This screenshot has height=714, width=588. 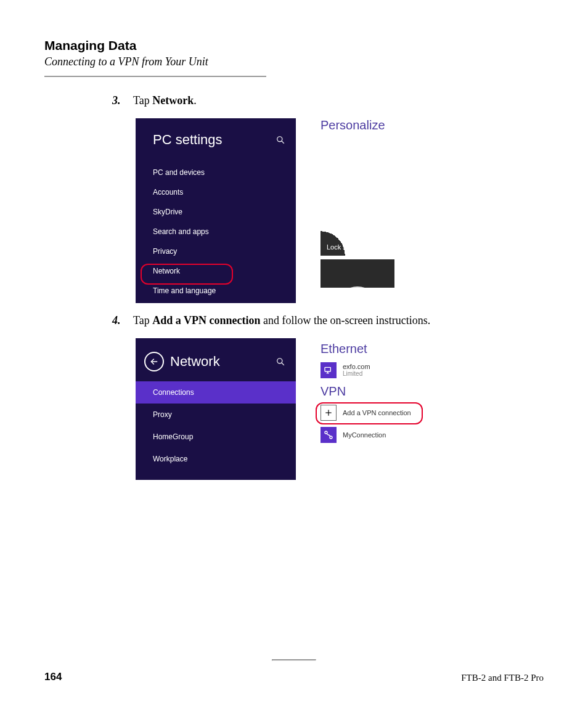 I want to click on sidebar-item-network: Network, so click(x=219, y=271).